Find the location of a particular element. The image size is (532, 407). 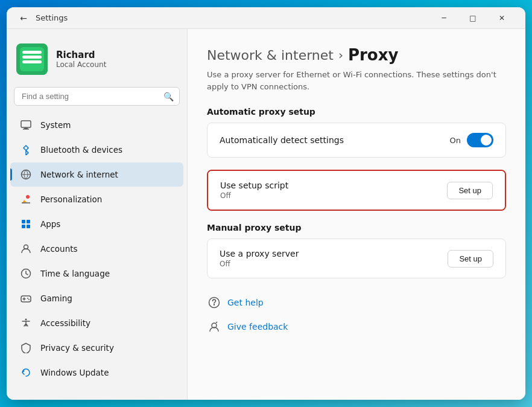

user-info: Richard Local Account is located at coordinates (81, 59).